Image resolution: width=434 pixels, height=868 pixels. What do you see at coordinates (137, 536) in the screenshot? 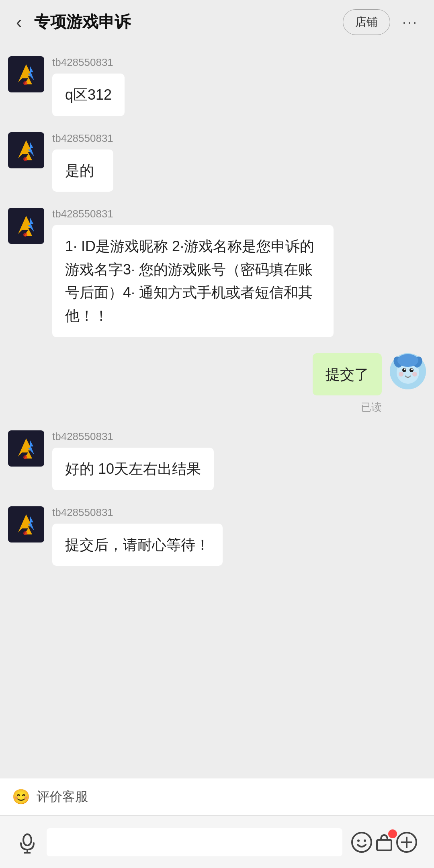
I see `message-content: tb428550831提交后，请耐心等待！` at bounding box center [137, 536].